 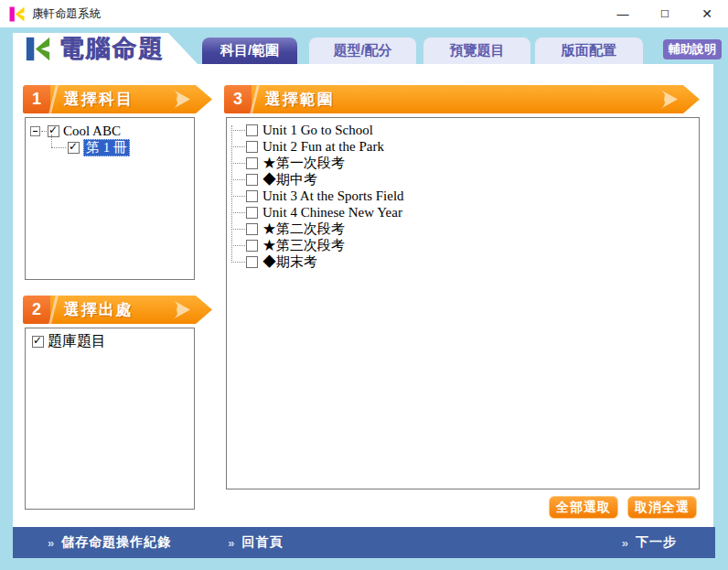 What do you see at coordinates (99, 309) in the screenshot?
I see `step2-title: 選擇出處` at bounding box center [99, 309].